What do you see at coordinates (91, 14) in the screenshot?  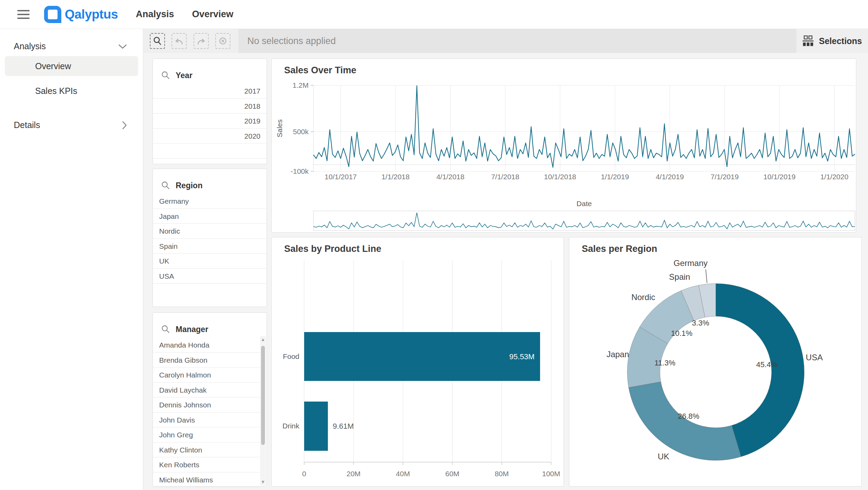 I see `brand-name: Qalyptus` at bounding box center [91, 14].